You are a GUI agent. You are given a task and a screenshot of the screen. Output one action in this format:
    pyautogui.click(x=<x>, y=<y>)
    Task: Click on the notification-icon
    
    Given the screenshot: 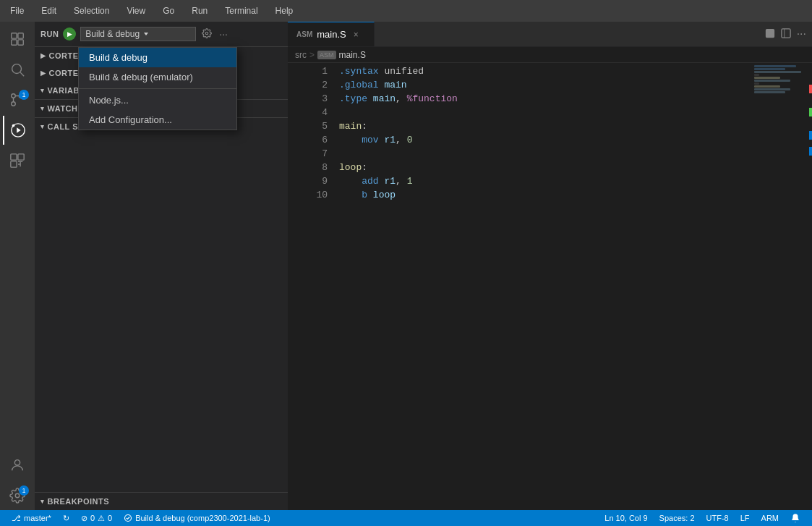 What is the action you would take?
    pyautogui.click(x=795, y=518)
    